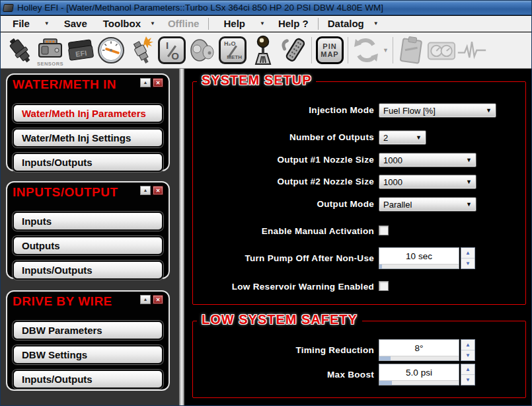 This screenshot has width=532, height=406. I want to click on title-bar: Holley EFI - [Water/Methanol Parameters:…, so click(266, 8).